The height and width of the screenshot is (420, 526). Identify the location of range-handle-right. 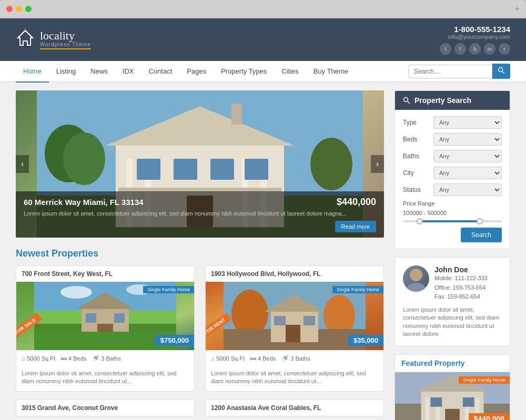
(480, 221).